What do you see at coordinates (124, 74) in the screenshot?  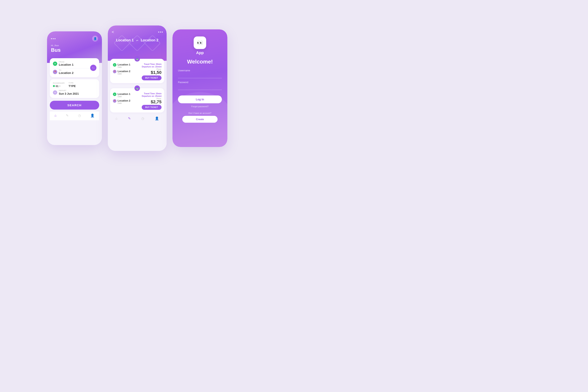 I see `card1-to-date: Date` at bounding box center [124, 74].